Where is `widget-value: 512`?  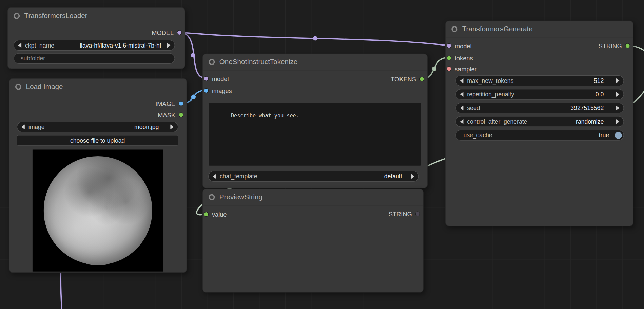 widget-value: 512 is located at coordinates (605, 81).